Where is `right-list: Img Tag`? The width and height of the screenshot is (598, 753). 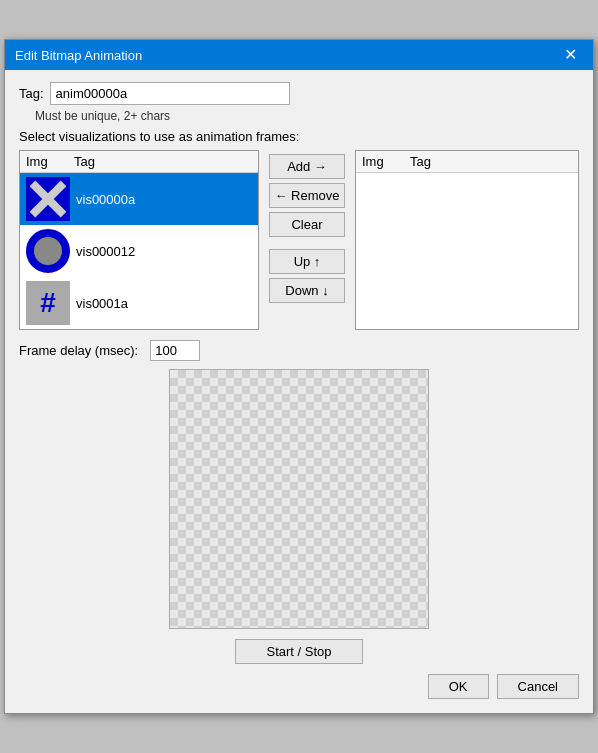
right-list: Img Tag is located at coordinates (467, 240).